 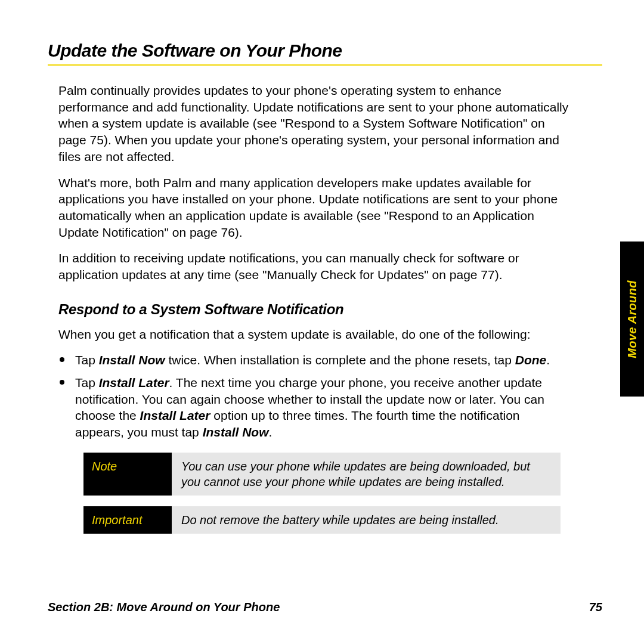 What do you see at coordinates (315, 335) in the screenshot?
I see `subhead-intro: When you get a notification that a syste…` at bounding box center [315, 335].